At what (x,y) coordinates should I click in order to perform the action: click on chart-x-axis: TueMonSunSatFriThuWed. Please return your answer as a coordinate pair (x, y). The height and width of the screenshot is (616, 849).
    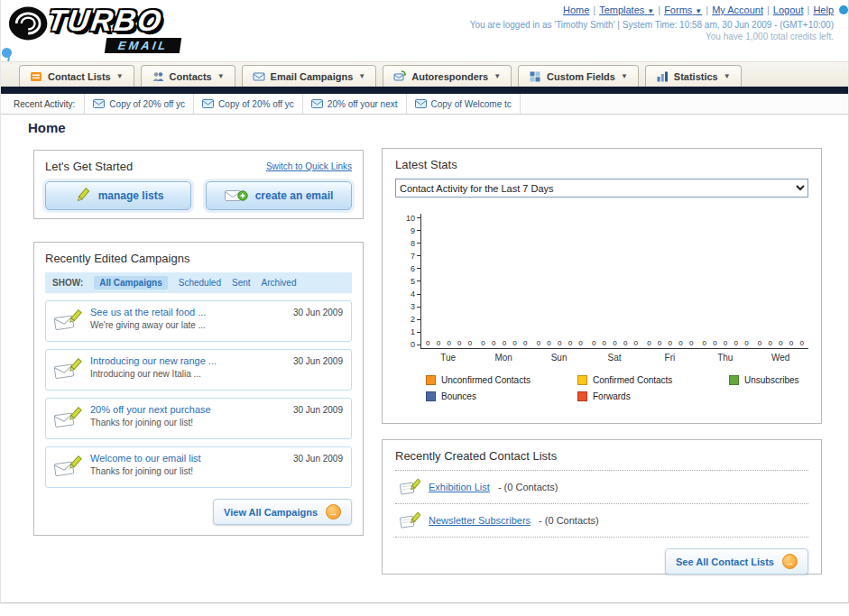
    Looking at the image, I should click on (614, 357).